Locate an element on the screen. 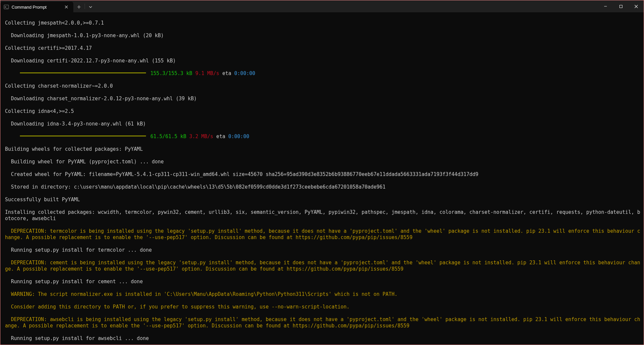 This screenshot has width=644, height=345. tab-dropdown-button is located at coordinates (91, 7).